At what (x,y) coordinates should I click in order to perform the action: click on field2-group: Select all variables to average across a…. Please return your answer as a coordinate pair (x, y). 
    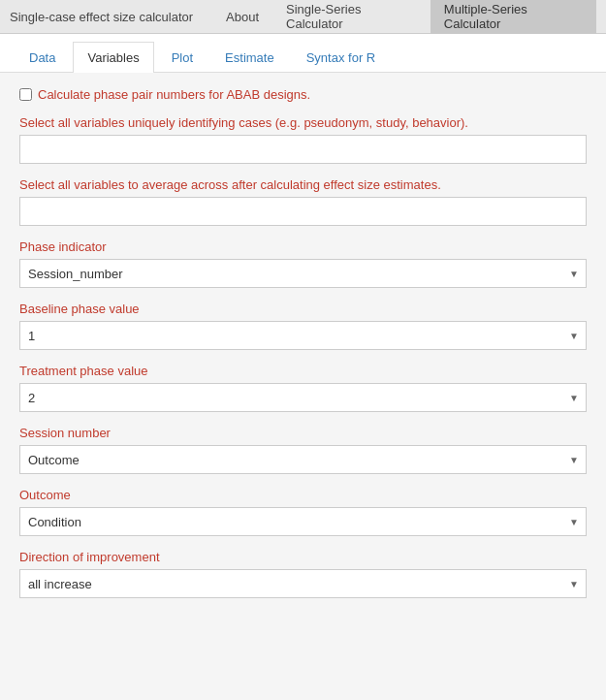
    Looking at the image, I should click on (303, 202).